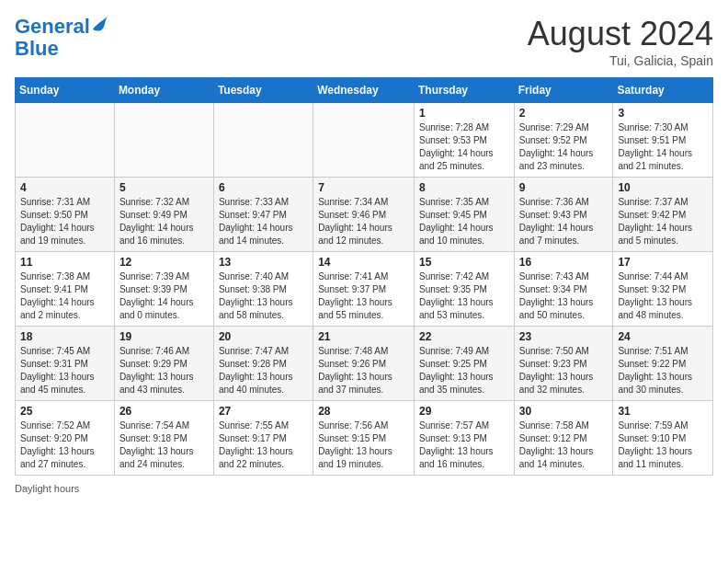 This screenshot has height=563, width=728. What do you see at coordinates (564, 296) in the screenshot?
I see `day-info: Sunrise: 7:43 AM Sunset: 9:34 PM Dayligh…` at bounding box center [564, 296].